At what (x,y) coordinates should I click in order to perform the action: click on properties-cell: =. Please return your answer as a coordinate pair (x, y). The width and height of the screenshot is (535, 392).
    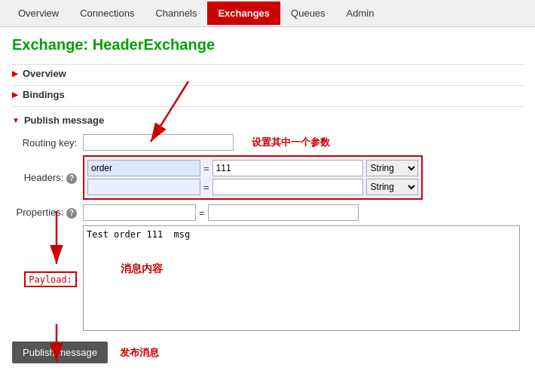
    Looking at the image, I should click on (301, 213).